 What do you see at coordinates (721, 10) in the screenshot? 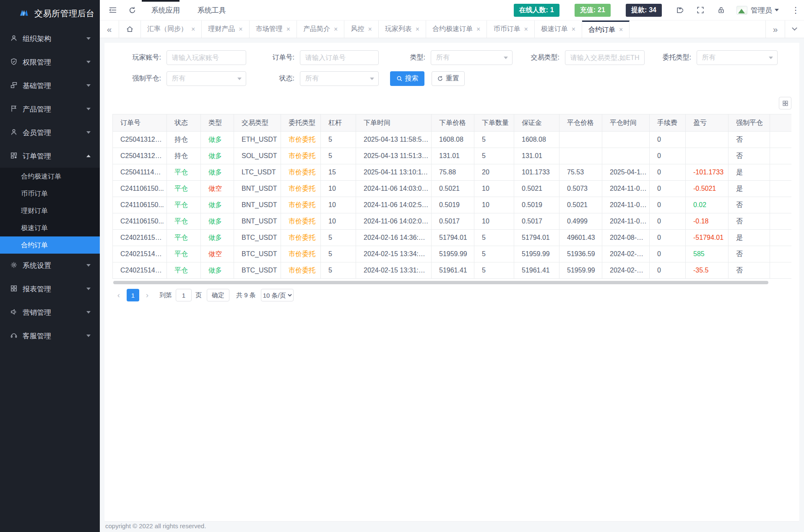
I see `lock-icon` at bounding box center [721, 10].